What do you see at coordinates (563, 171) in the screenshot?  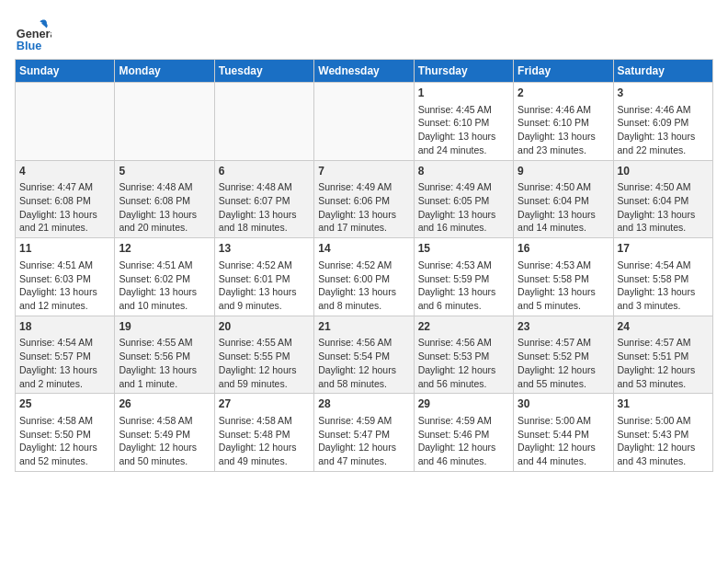 I see `day-number: 9` at bounding box center [563, 171].